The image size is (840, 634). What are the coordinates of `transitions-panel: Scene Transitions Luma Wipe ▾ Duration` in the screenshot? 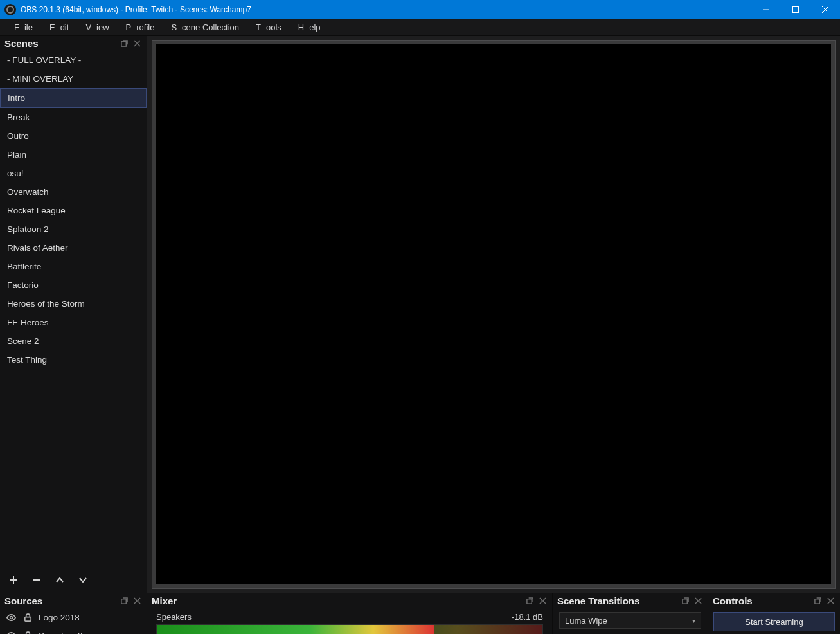 It's located at (630, 613).